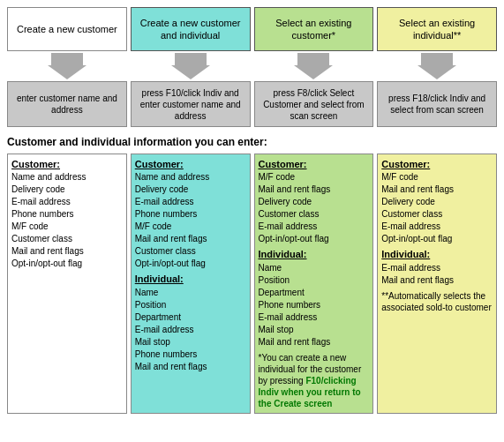 The height and width of the screenshot is (442, 504). What do you see at coordinates (191, 29) in the screenshot?
I see `flow-title-2: Create a new customer and individual` at bounding box center [191, 29].